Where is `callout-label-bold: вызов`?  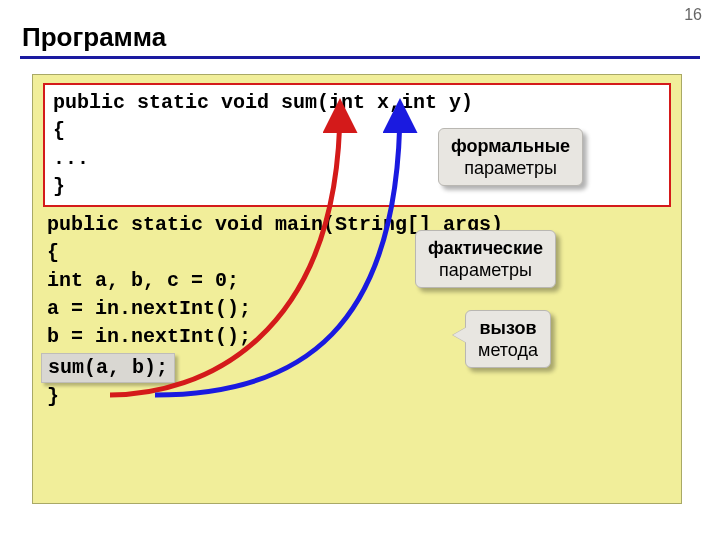
callout-label-bold: вызов is located at coordinates (508, 328).